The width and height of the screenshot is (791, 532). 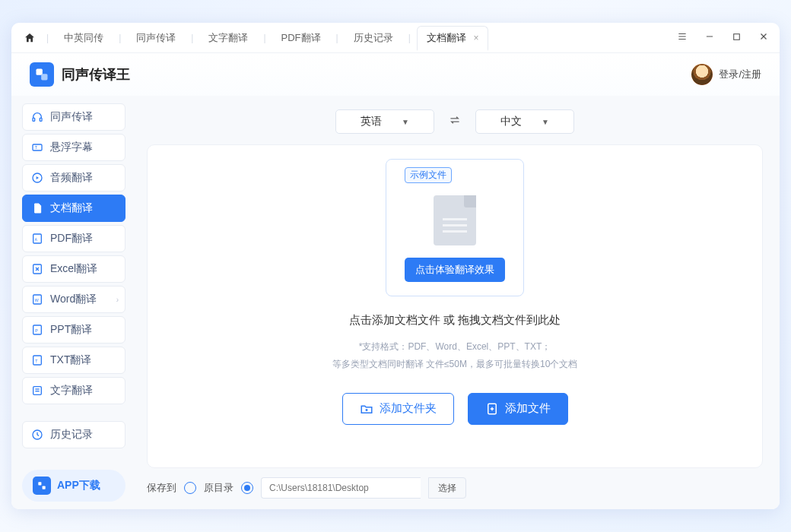 I want to click on maximize-button, so click(x=736, y=38).